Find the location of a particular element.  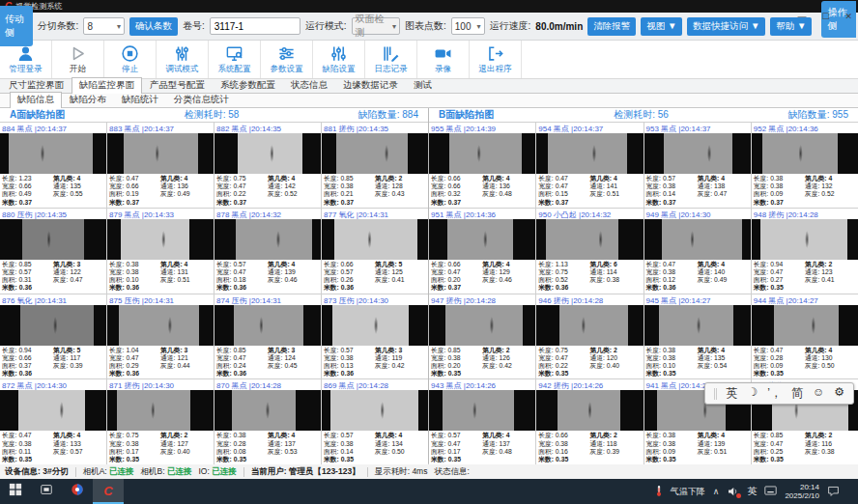

run-mode-select: 双面检测 is located at coordinates (376, 26).